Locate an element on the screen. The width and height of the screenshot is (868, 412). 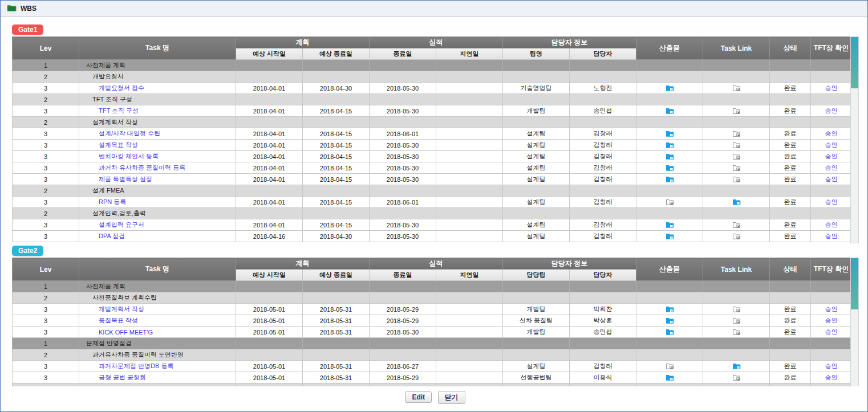
expected-end-cell: 2018-05-31 is located at coordinates (336, 366).